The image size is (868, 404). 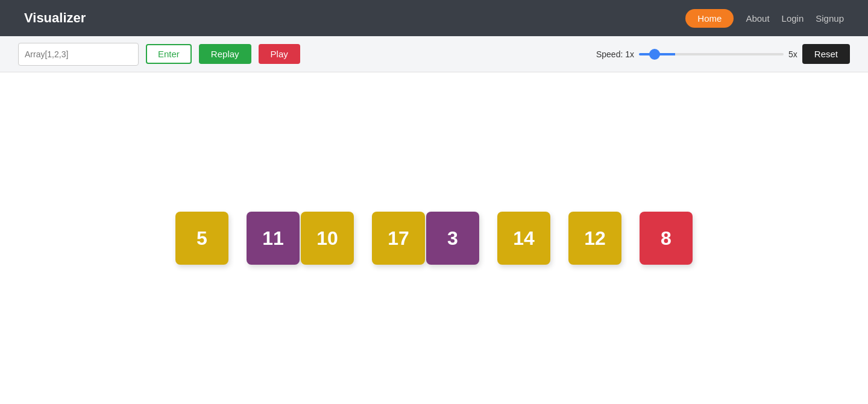 I want to click on speed-label: Speed: 1x, so click(x=615, y=54).